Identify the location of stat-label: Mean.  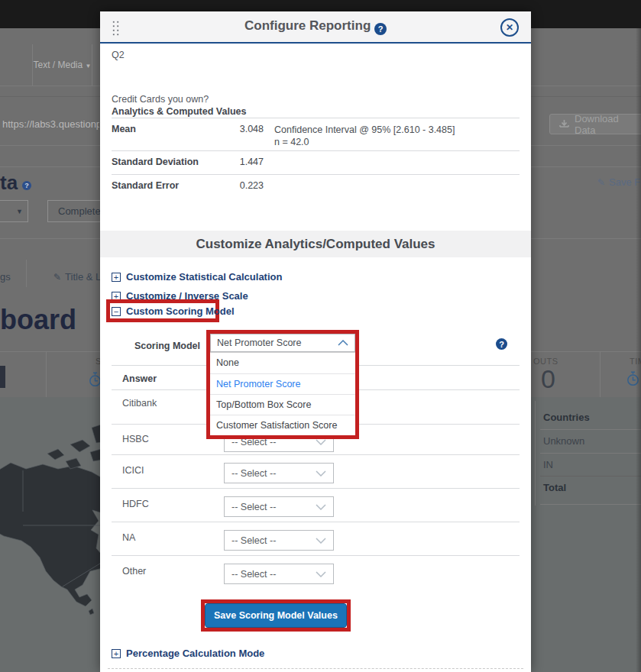
(124, 129).